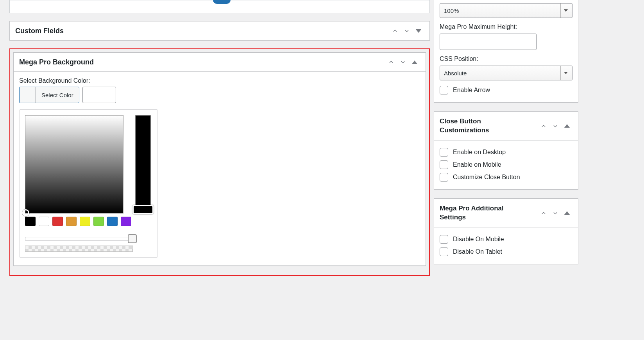 The height and width of the screenshot is (340, 644). I want to click on hue-thumb, so click(143, 210).